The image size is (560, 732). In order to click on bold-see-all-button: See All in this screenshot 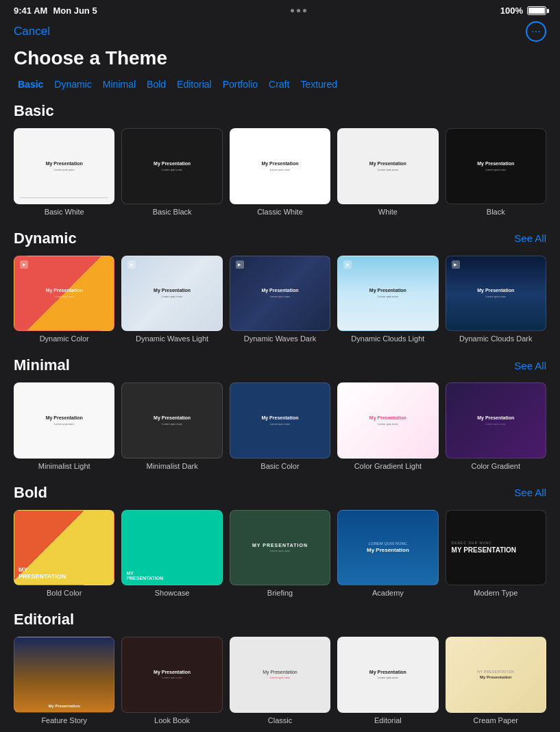, I will do `click(531, 492)`.